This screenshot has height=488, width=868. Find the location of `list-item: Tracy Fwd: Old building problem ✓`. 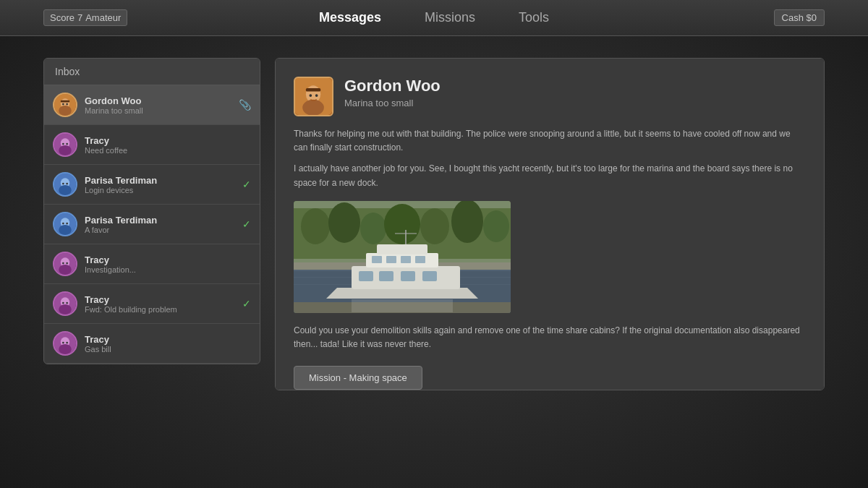

list-item: Tracy Fwd: Old building problem ✓ is located at coordinates (152, 304).